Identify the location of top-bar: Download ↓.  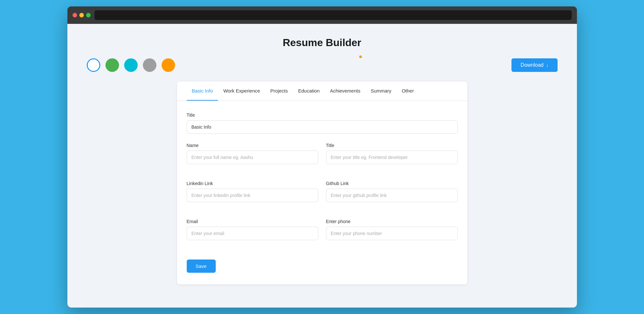
(322, 65).